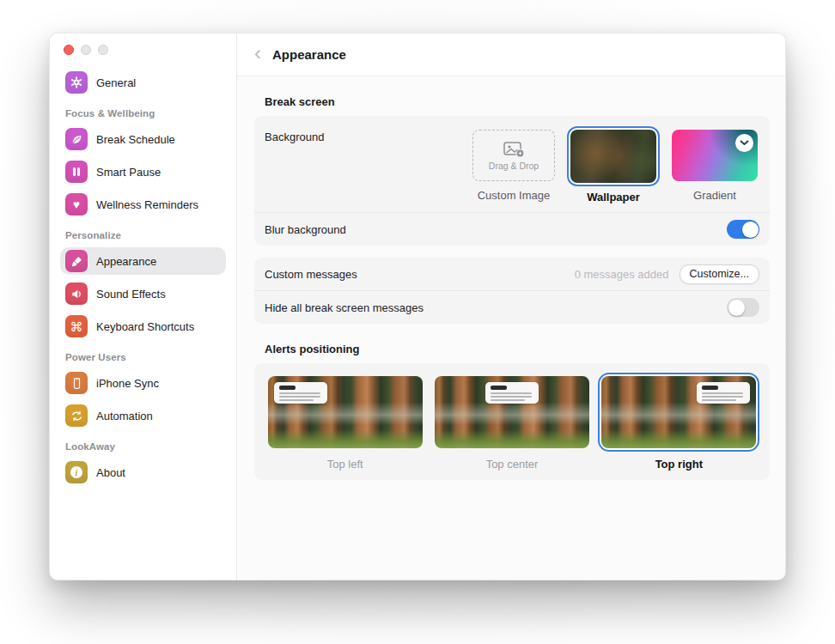 The image size is (835, 644). I want to click on window-controls, so click(143, 50).